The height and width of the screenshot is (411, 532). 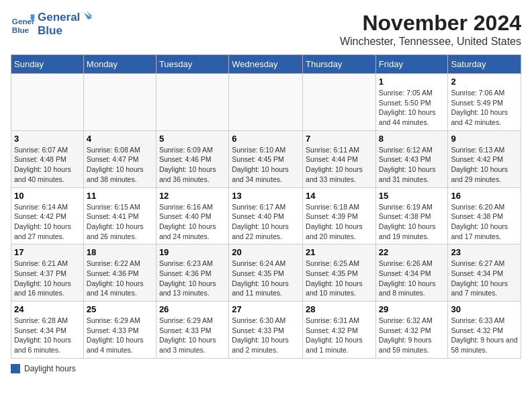 I want to click on calendar-cell: 5Sunrise: 6:09 AM Sunset: 4:46 PM Daylig…, so click(x=192, y=158).